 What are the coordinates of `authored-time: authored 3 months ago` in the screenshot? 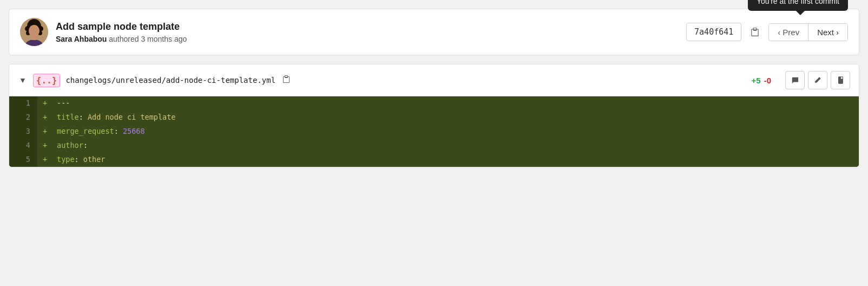 It's located at (148, 39).